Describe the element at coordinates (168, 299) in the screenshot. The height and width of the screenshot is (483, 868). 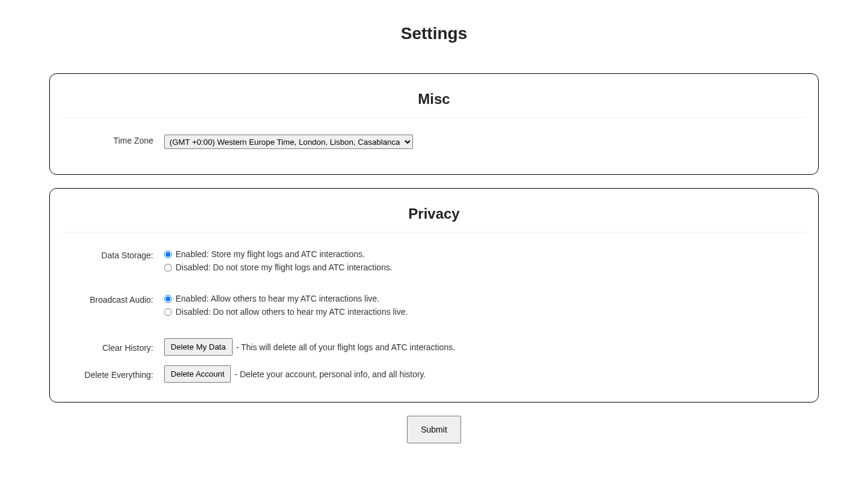
I see `broadcast-audio-enabled-radio` at that location.